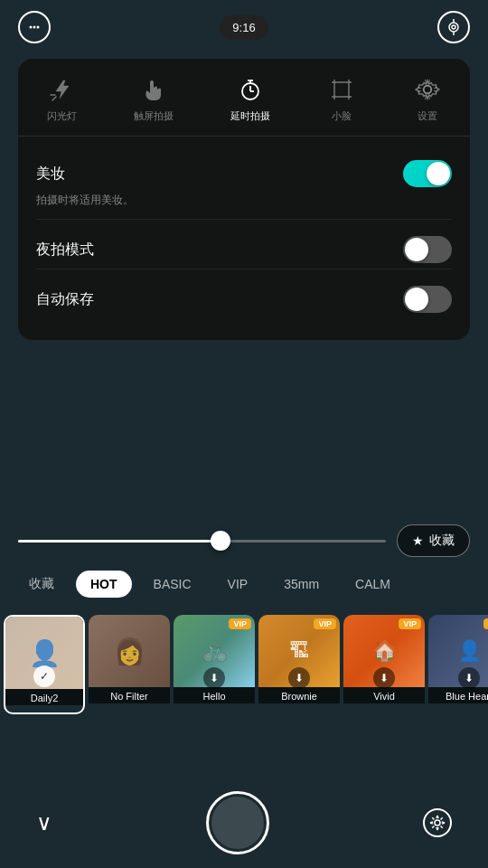  I want to click on tab-collect: 收藏, so click(42, 584).